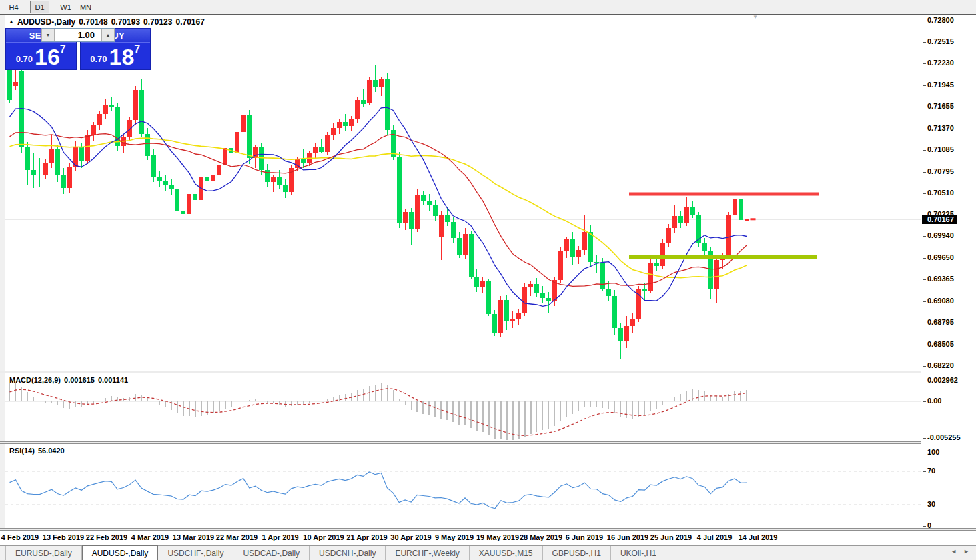 The width and height of the screenshot is (976, 560). What do you see at coordinates (966, 551) in the screenshot?
I see `tab-scroll-right-button: ►` at bounding box center [966, 551].